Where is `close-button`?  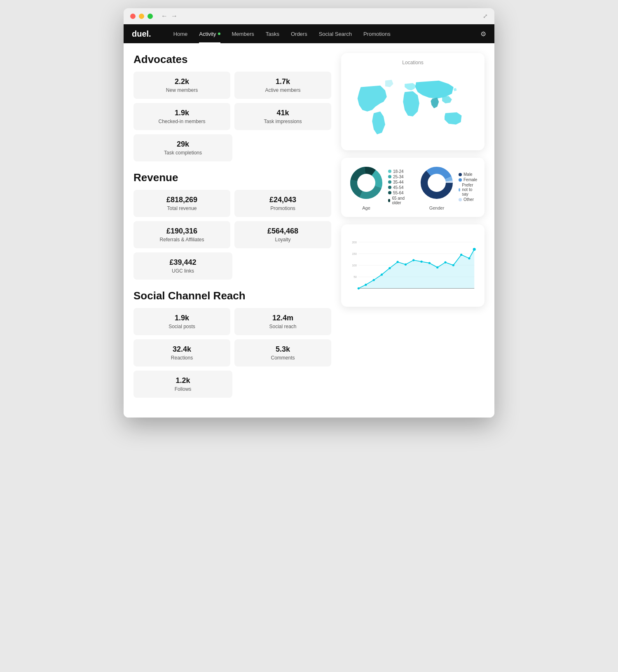 close-button is located at coordinates (133, 16).